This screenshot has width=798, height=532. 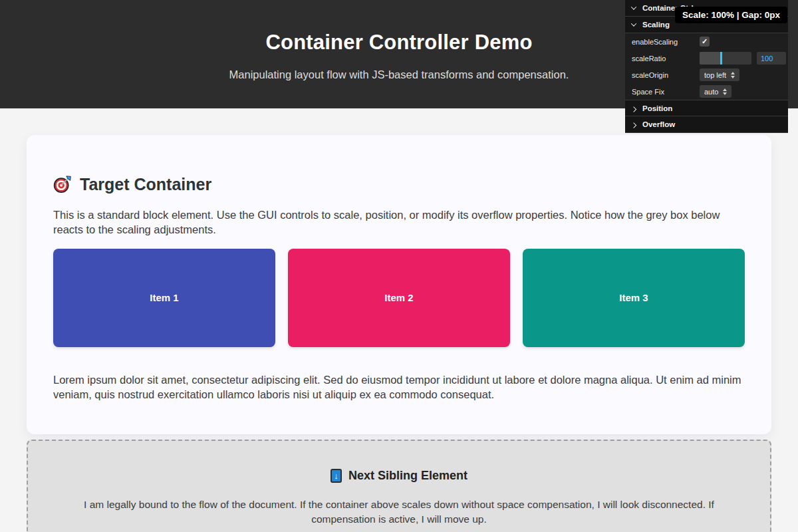 I want to click on down-arrow-icon: ↓, so click(x=336, y=476).